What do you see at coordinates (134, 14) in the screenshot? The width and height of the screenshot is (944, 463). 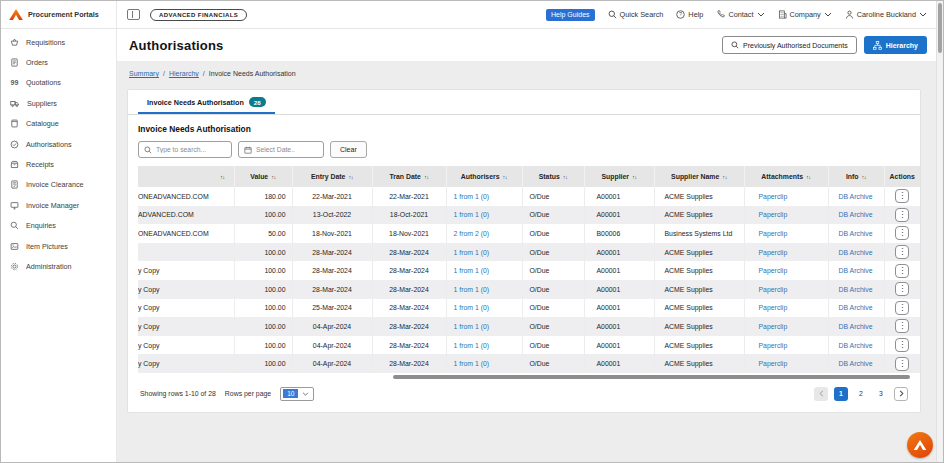 I see `sidebar-toggle-icon` at bounding box center [134, 14].